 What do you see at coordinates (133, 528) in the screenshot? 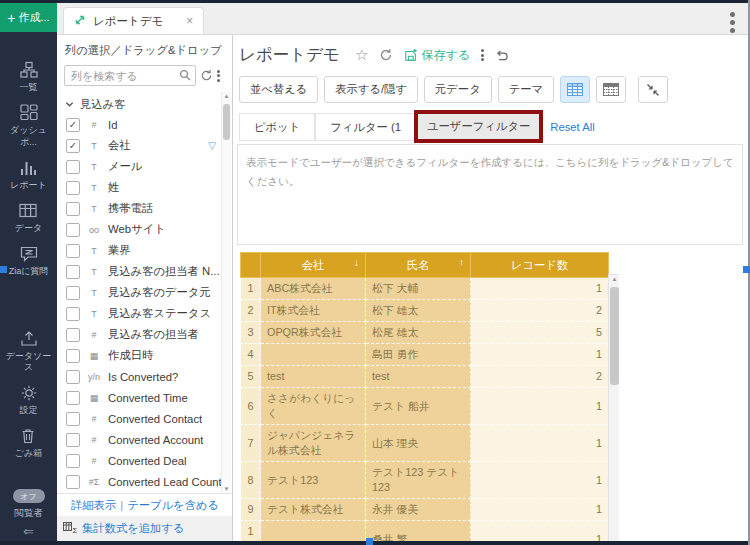
I see `add-formula-link: 集計数式を追加する` at bounding box center [133, 528].